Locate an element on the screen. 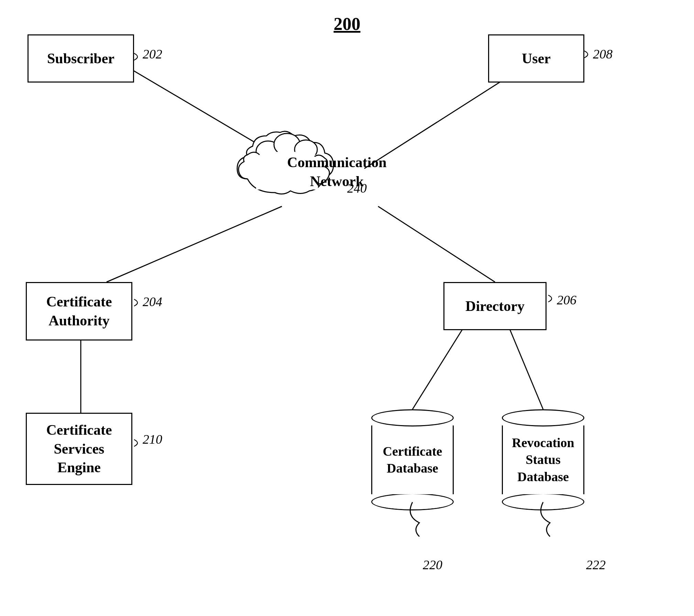 This screenshot has height=616, width=694. subscriber-ref: 202 is located at coordinates (153, 54).